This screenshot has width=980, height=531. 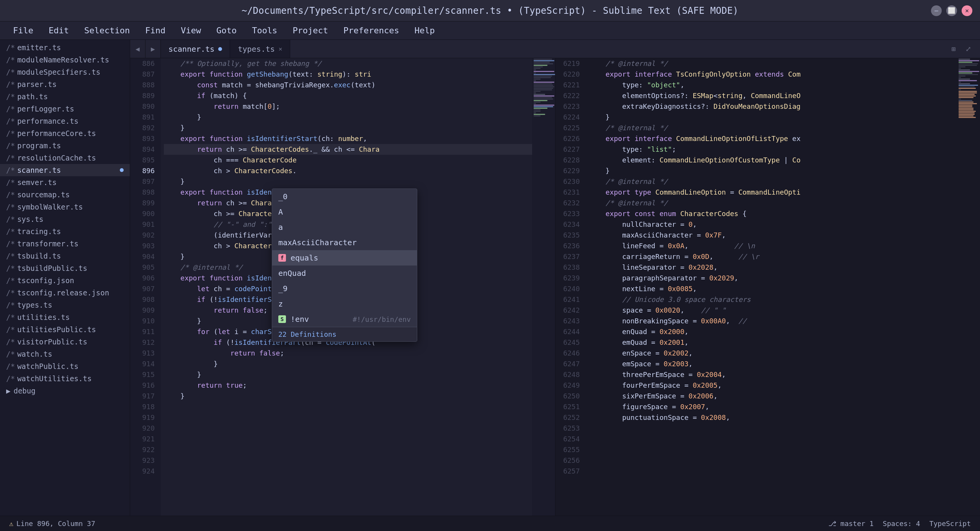 What do you see at coordinates (345, 258) in the screenshot?
I see `ac-item-equals: f equals` at bounding box center [345, 258].